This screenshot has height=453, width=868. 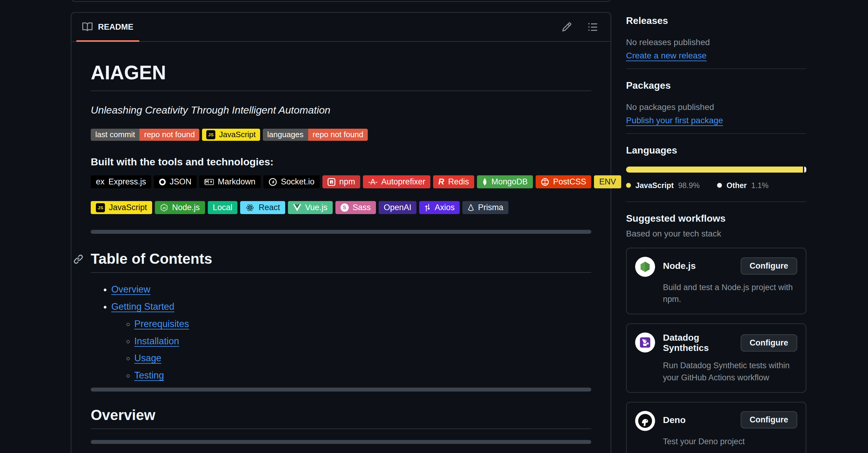 I want to click on toc-link: Getting Started, so click(x=143, y=307).